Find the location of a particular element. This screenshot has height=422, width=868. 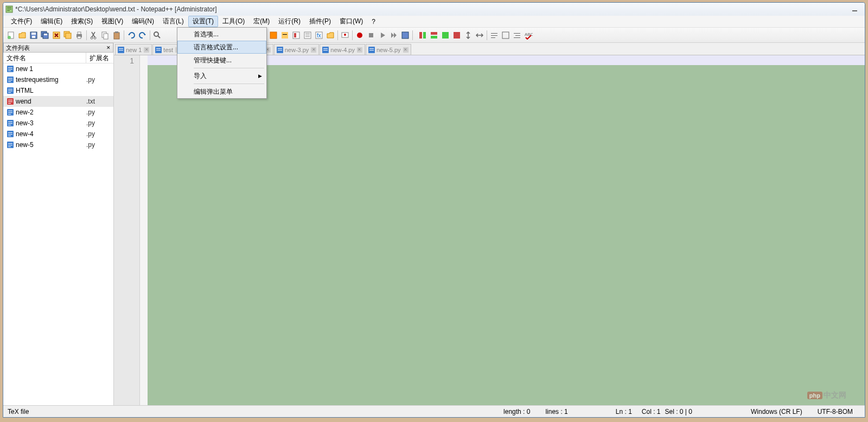

toolbar-extra4 is located at coordinates (457, 35).